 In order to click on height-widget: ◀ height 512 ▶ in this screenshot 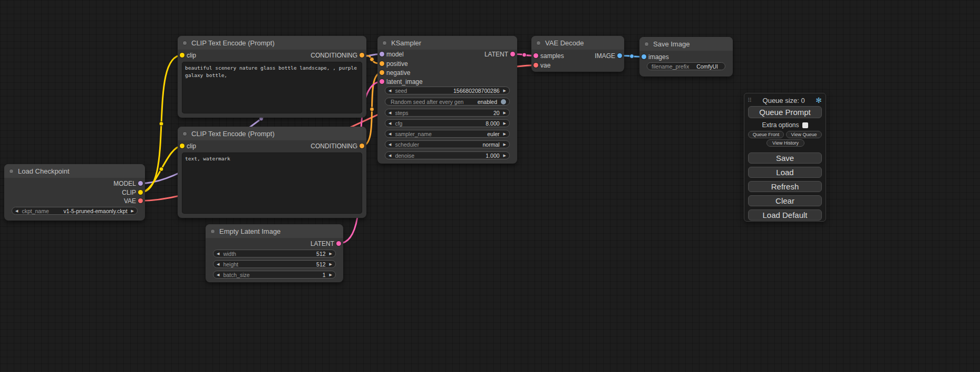, I will do `click(274, 264)`.